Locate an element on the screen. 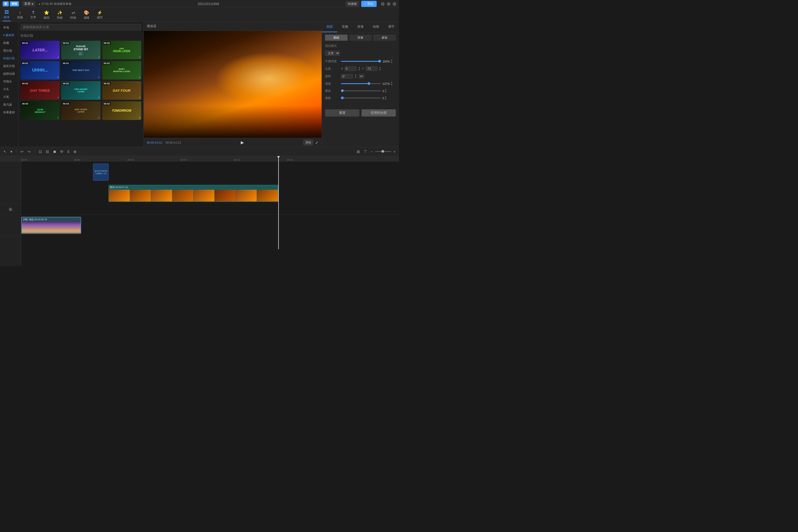  redo-button: ↪ is located at coordinates (29, 152).